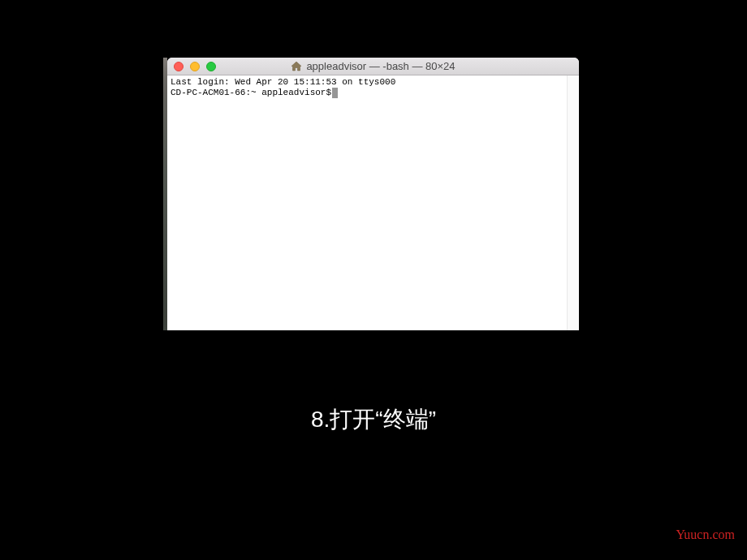  Describe the element at coordinates (296, 67) in the screenshot. I see `home-icon` at that location.